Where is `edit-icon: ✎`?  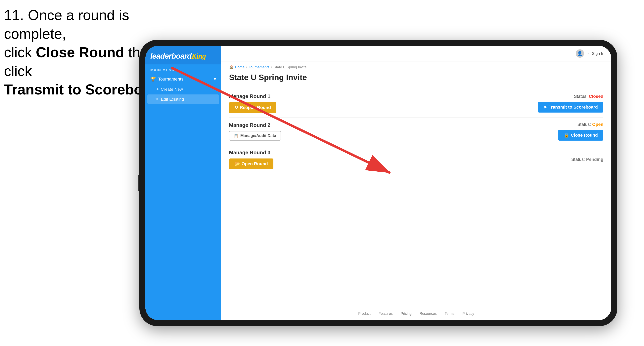 edit-icon: ✎ is located at coordinates (157, 99).